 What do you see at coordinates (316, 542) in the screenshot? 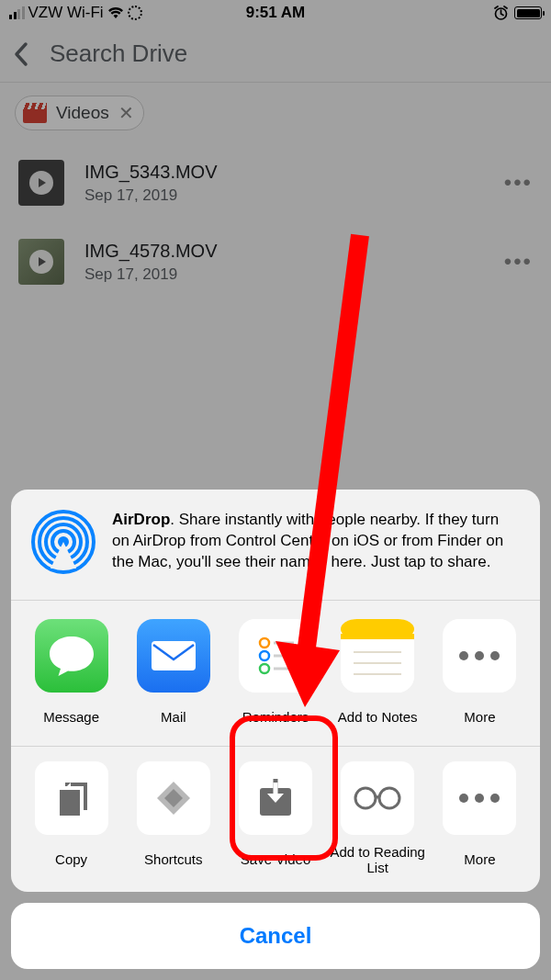
I see `airdrop-description: AirDrop. Share instantly with people nea…` at bounding box center [316, 542].